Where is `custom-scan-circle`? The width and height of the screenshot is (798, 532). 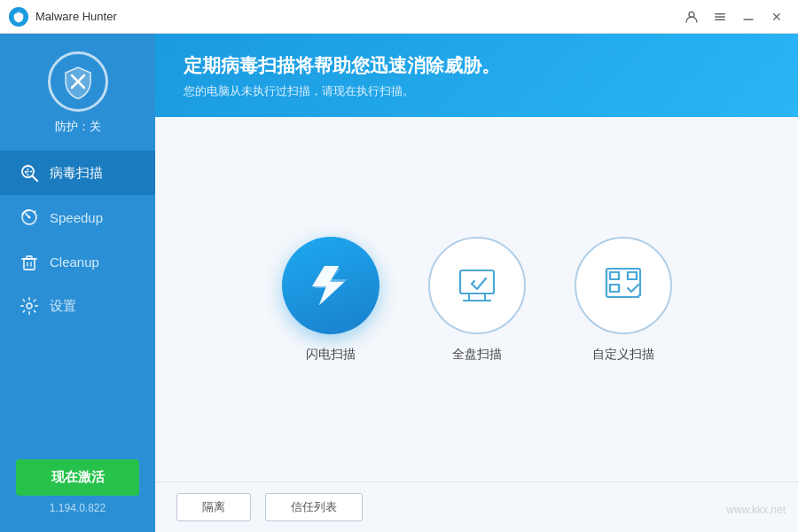 custom-scan-circle is located at coordinates (623, 286).